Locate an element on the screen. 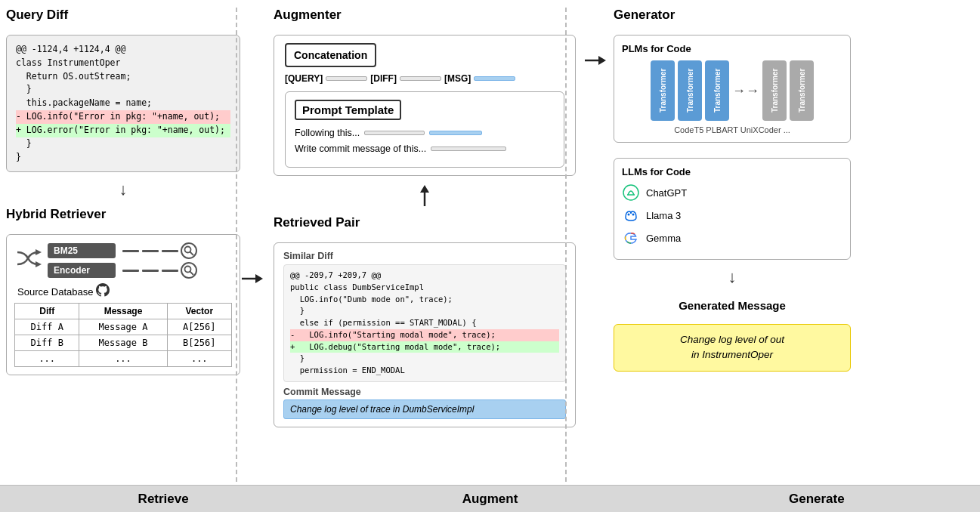 Image resolution: width=980 pixels, height=512 pixels. diff-line-8: } is located at coordinates (123, 144).